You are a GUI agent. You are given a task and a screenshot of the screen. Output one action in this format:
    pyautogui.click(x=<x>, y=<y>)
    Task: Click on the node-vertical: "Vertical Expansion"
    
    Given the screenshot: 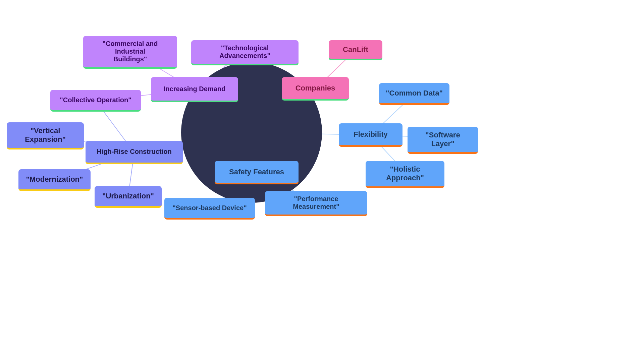 What is the action you would take?
    pyautogui.click(x=45, y=136)
    